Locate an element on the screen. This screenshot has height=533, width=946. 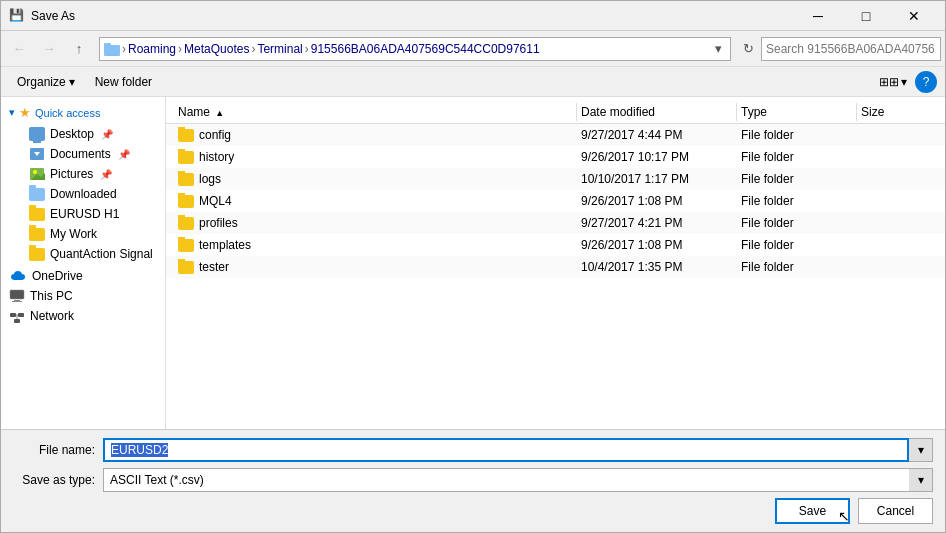
sidebar-desktop-label: Desktop is located at coordinates (72, 134).